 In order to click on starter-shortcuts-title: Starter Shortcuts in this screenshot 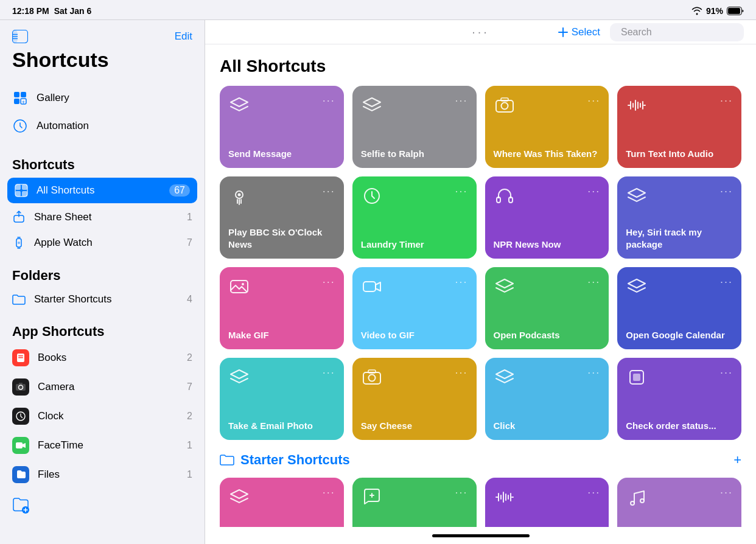, I will do `click(285, 460)`.